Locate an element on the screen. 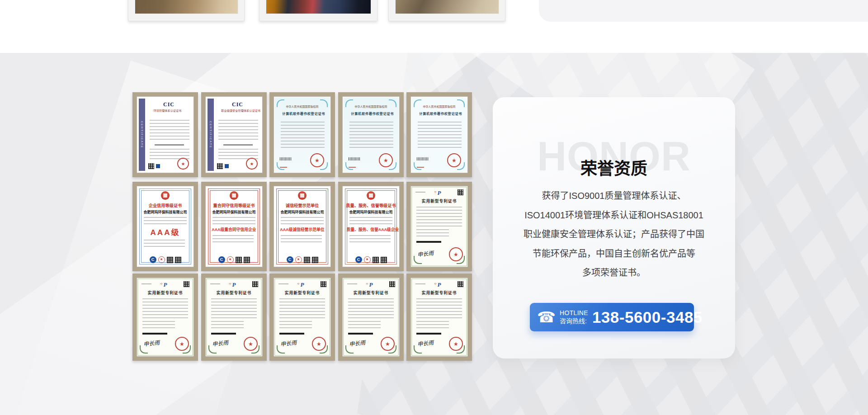  certificate-divider is located at coordinates (238, 145).